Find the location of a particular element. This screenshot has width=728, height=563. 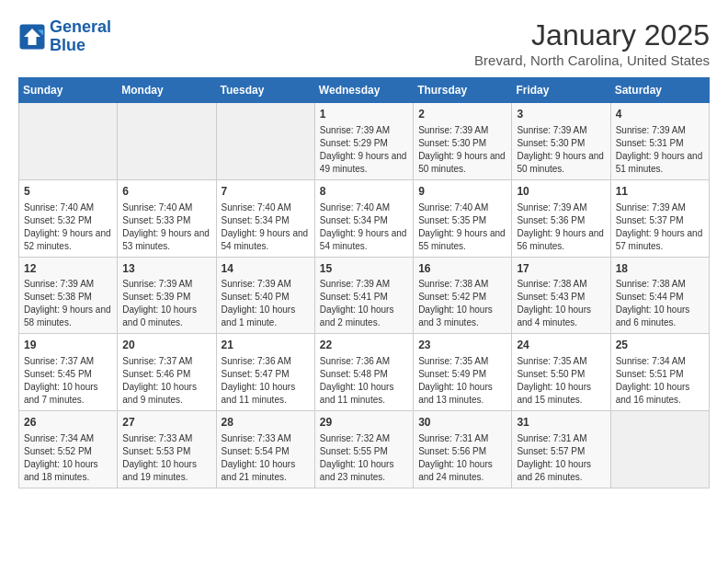

calendar-title: January 2025 is located at coordinates (592, 35).